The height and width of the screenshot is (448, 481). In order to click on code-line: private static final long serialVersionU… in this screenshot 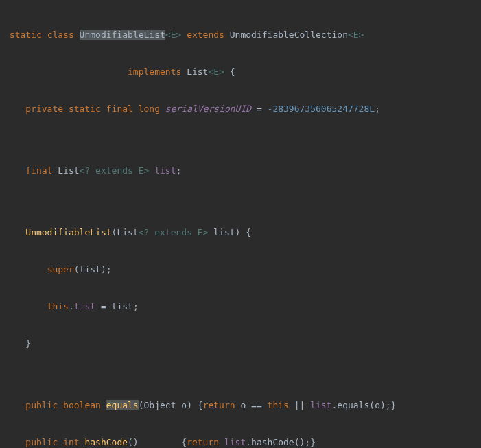, I will do `click(243, 109)`.